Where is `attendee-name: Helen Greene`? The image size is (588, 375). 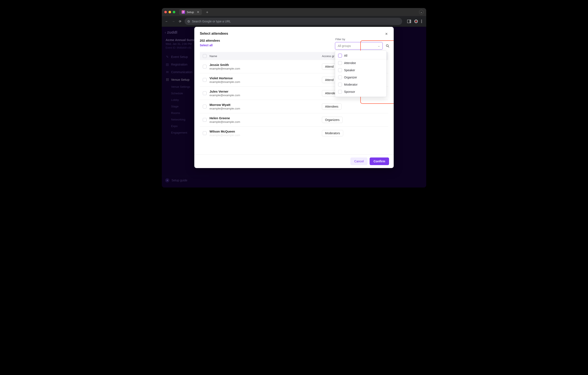
attendee-name: Helen Greene is located at coordinates (264, 118).